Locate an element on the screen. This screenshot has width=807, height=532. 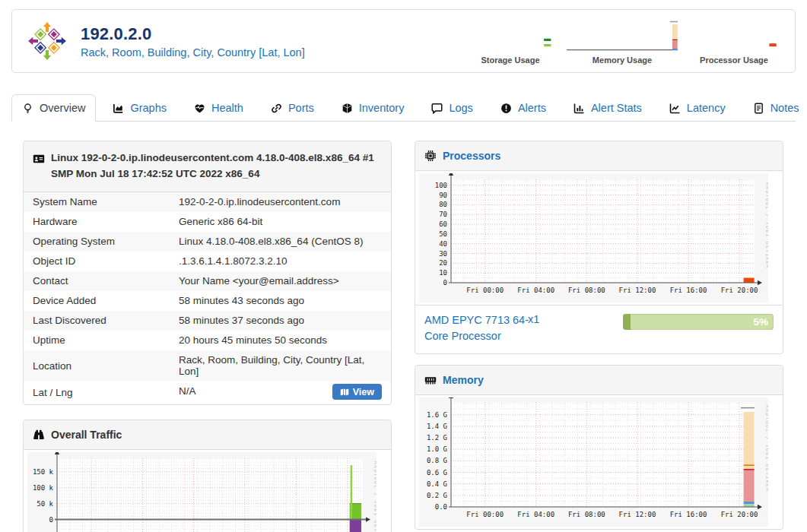
row-label: Contact is located at coordinates (97, 281).